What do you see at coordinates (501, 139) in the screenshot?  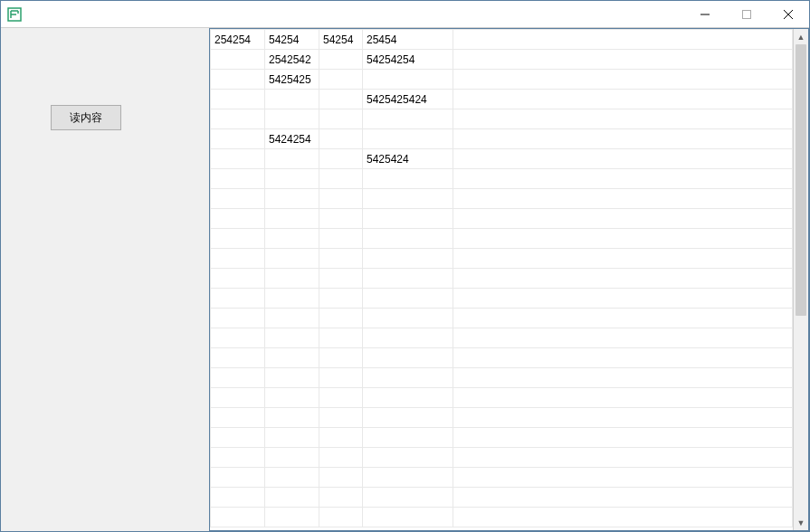 I see `table-row: 5424254` at bounding box center [501, 139].